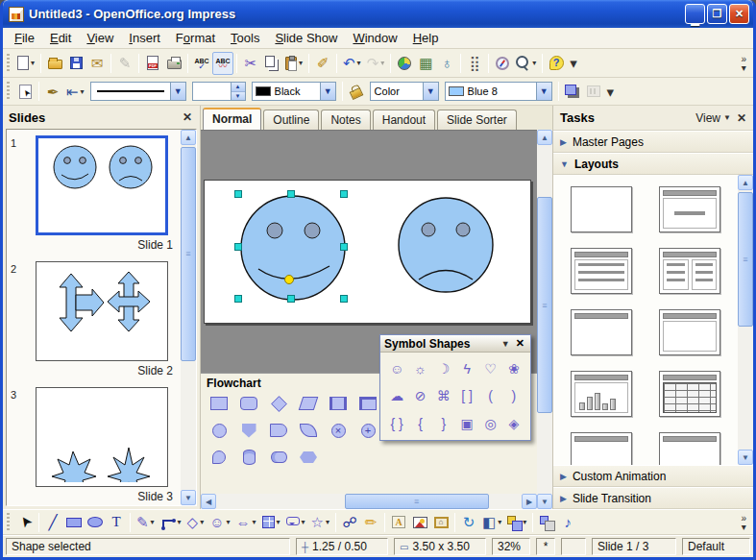  Describe the element at coordinates (356, 91) in the screenshot. I see `area-style-button` at that location.